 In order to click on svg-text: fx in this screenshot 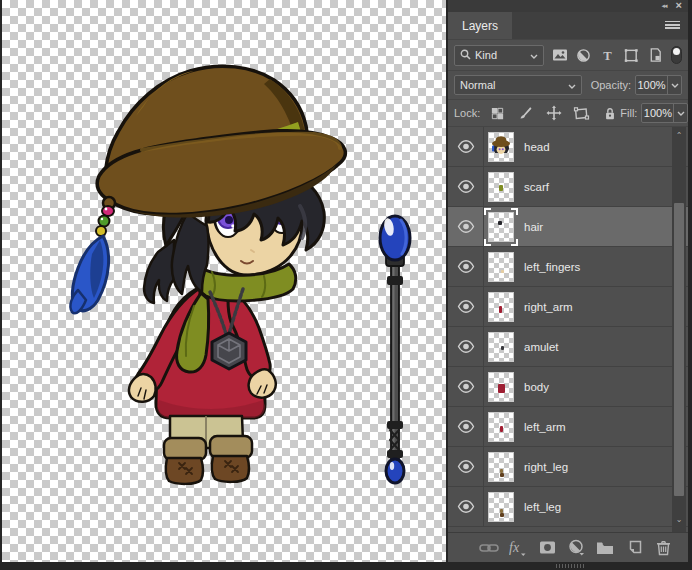, I will do `click(514, 548)`.